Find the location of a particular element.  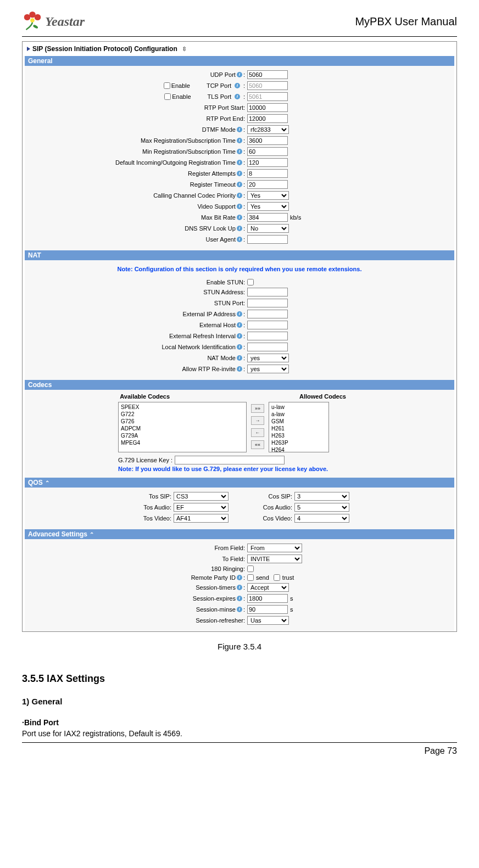

sess-minse-input is located at coordinates (268, 609).